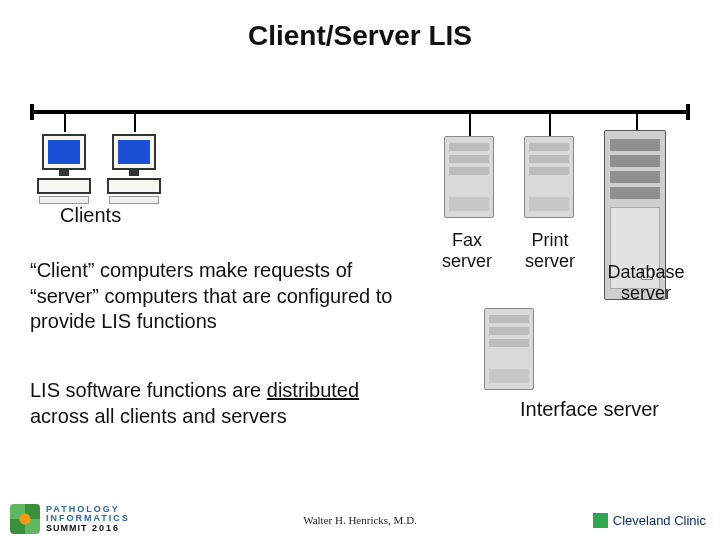  What do you see at coordinates (650, 520) in the screenshot?
I see `footer-clinic-badge: Cleveland Clinic` at bounding box center [650, 520].